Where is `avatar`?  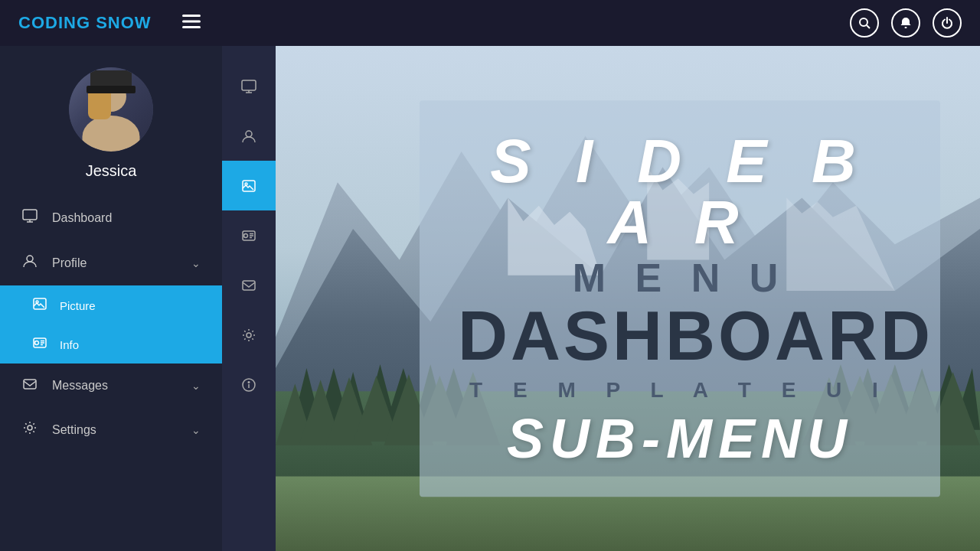 avatar is located at coordinates (111, 109).